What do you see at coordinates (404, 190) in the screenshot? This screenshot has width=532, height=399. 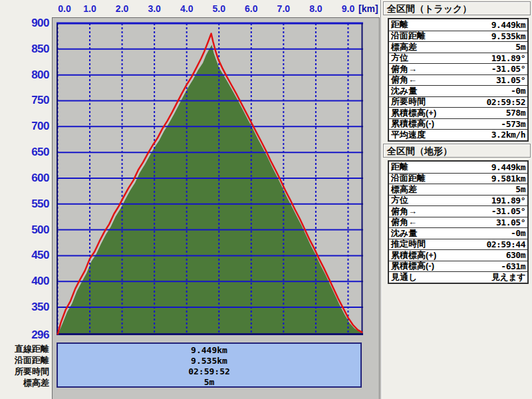 I see `stat-label: 標高差` at bounding box center [404, 190].